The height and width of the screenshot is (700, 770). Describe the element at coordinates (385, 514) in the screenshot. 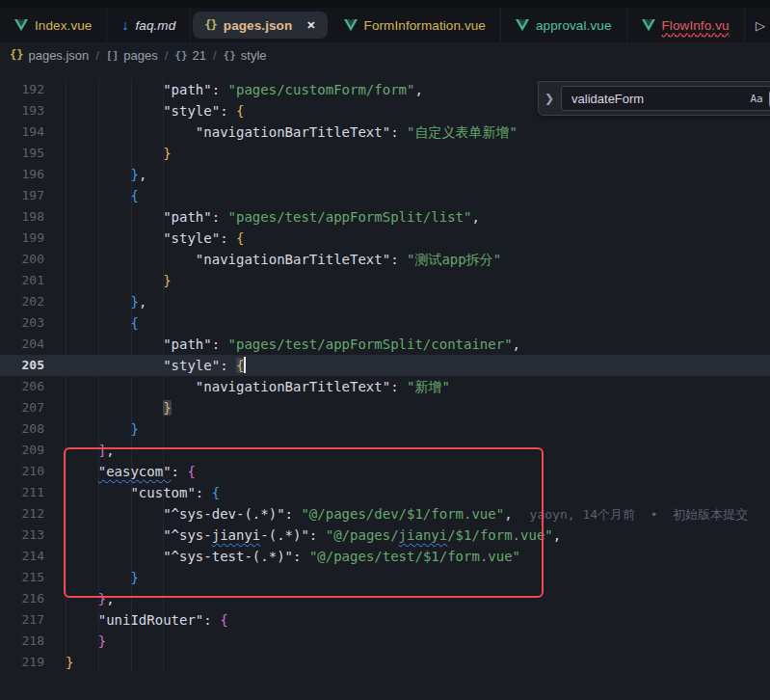

I see `code-line-212: 212 "^sys-dev-(.*)": "@/pages/dev/$1/for…` at that location.